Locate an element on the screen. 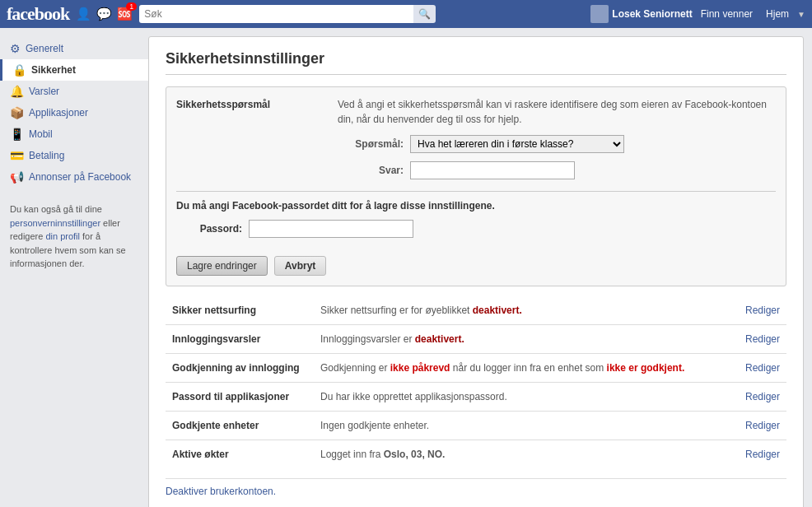 This screenshot has height=507, width=812. setting-label: Innloggingsvarsler is located at coordinates (240, 339).